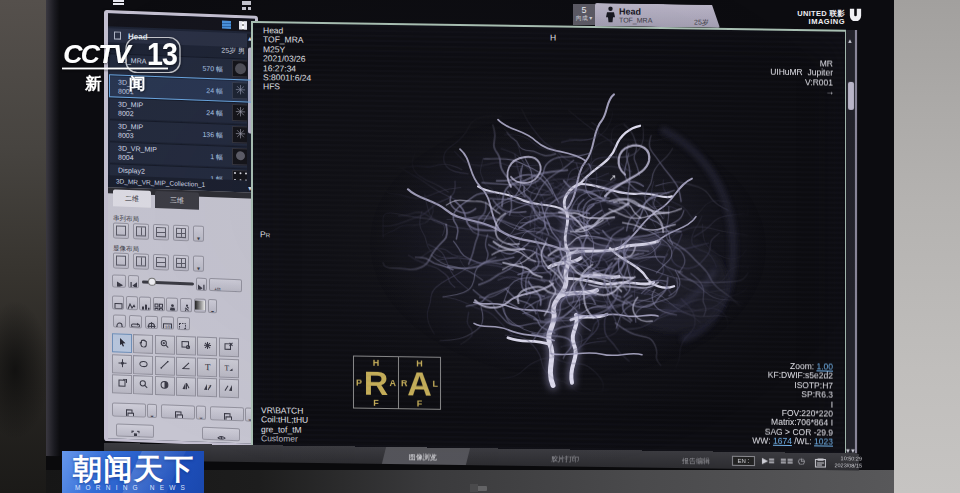  Describe the element at coordinates (162, 54) in the screenshot. I see `svg-text: 13` at that location.